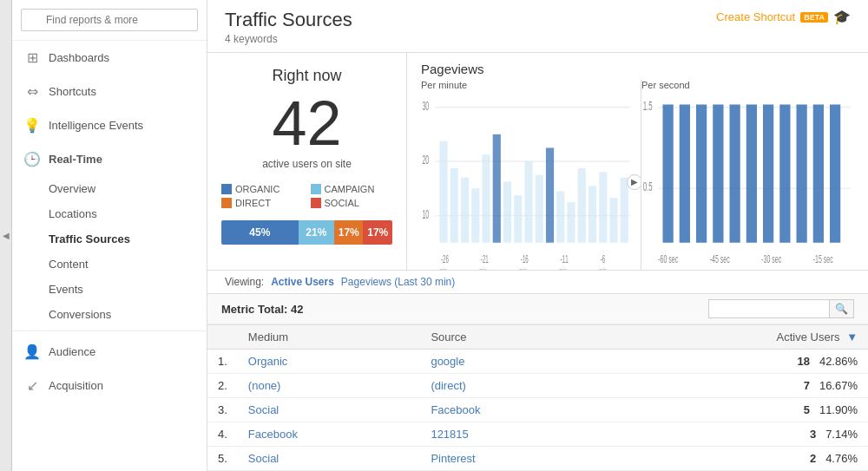 This screenshot has height=471, width=868. Describe the element at coordinates (109, 213) in the screenshot. I see `sidebar-subitem-locations: Locations` at that location.